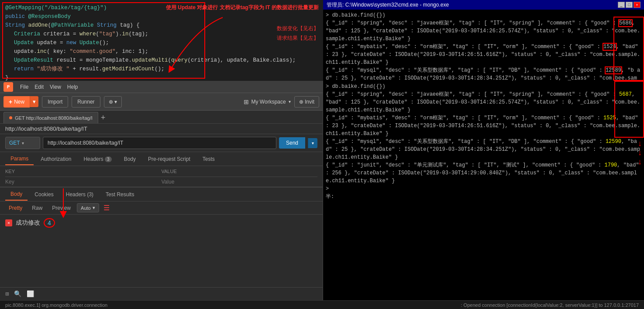  I want to click on plus-button: ⊕ ▾, so click(113, 102).